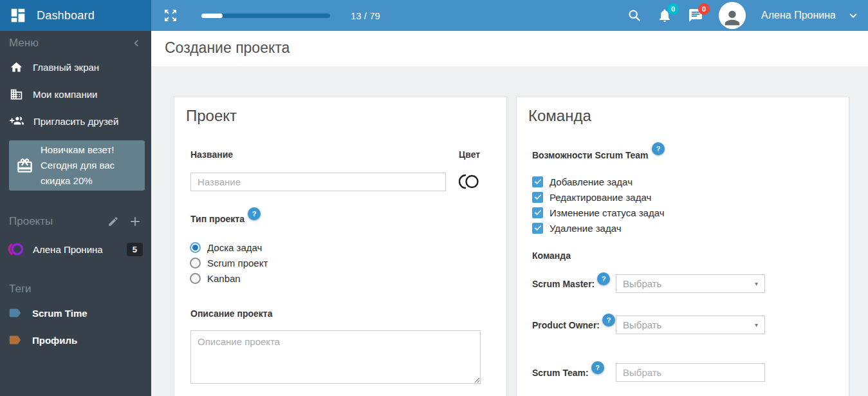 This screenshot has width=868, height=396. I want to click on project-description-textarea, so click(336, 357).